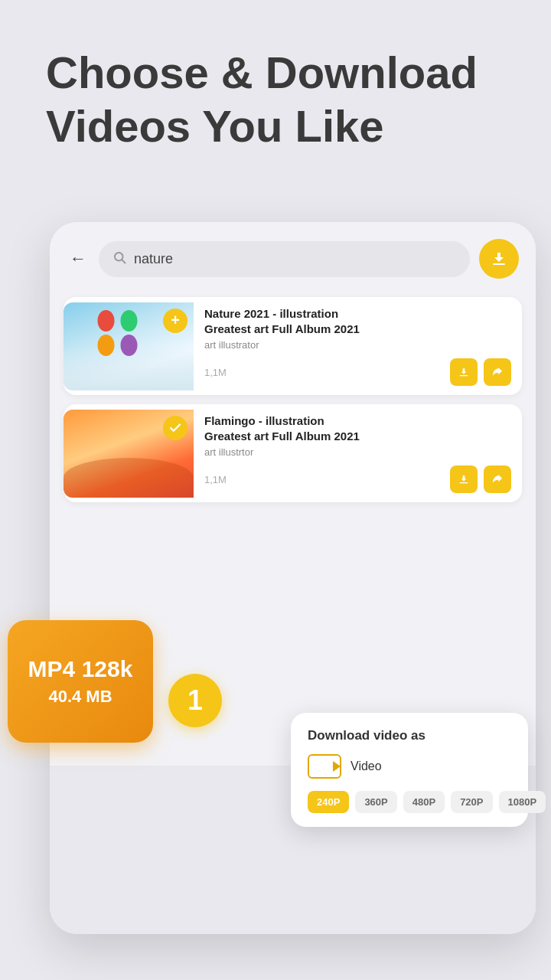 Image resolution: width=551 pixels, height=980 pixels. What do you see at coordinates (81, 669) in the screenshot?
I see `mp4-format-text: MP4 128k` at bounding box center [81, 669].